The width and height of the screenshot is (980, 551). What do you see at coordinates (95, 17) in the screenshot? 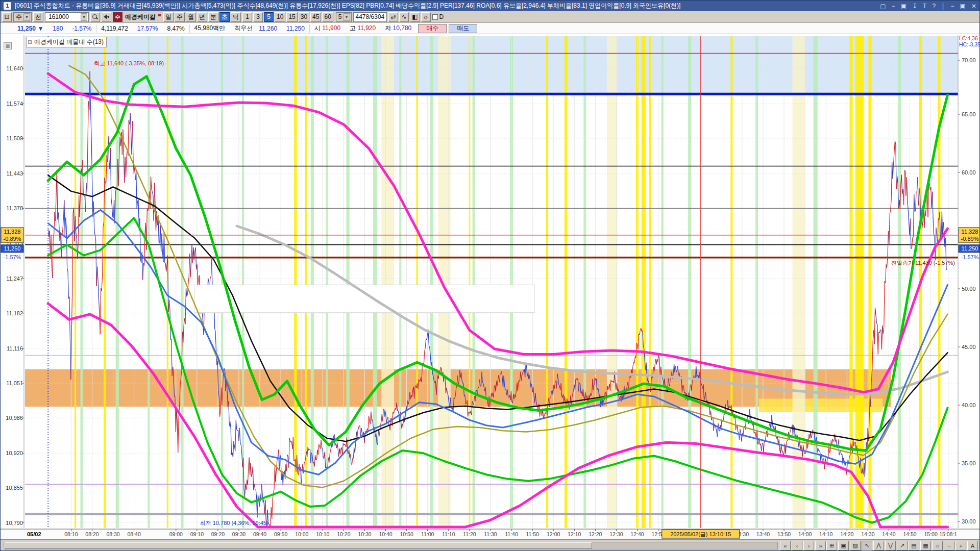
I see `stock-search-button` at bounding box center [95, 17].